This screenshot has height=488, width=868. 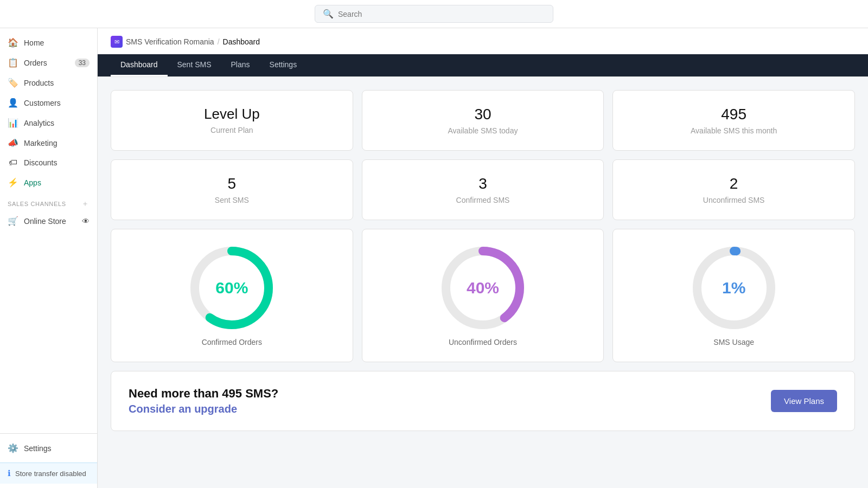 What do you see at coordinates (232, 296) in the screenshot?
I see `chart-card-confirmed-orders: 60% Confirmed Orders` at bounding box center [232, 296].